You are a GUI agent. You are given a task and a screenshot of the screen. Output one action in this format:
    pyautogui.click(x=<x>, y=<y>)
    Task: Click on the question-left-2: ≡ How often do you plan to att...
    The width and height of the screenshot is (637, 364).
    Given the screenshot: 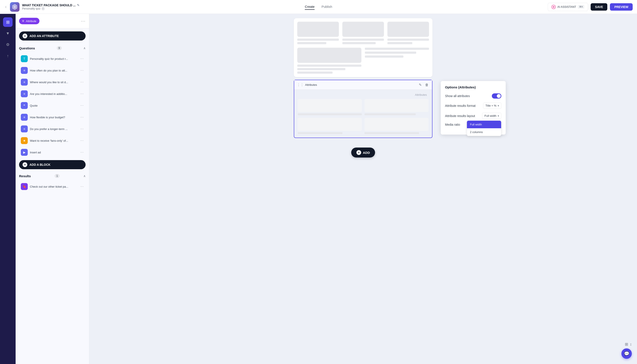 What is the action you would take?
    pyautogui.click(x=44, y=70)
    